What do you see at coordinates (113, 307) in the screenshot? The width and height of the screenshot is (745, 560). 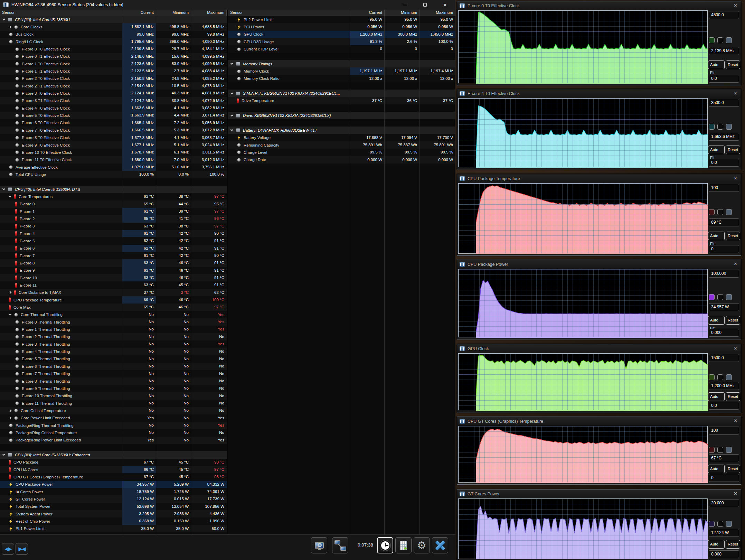 I see `sensor-row: Core Max65 °C46 °C97 °C` at bounding box center [113, 307].